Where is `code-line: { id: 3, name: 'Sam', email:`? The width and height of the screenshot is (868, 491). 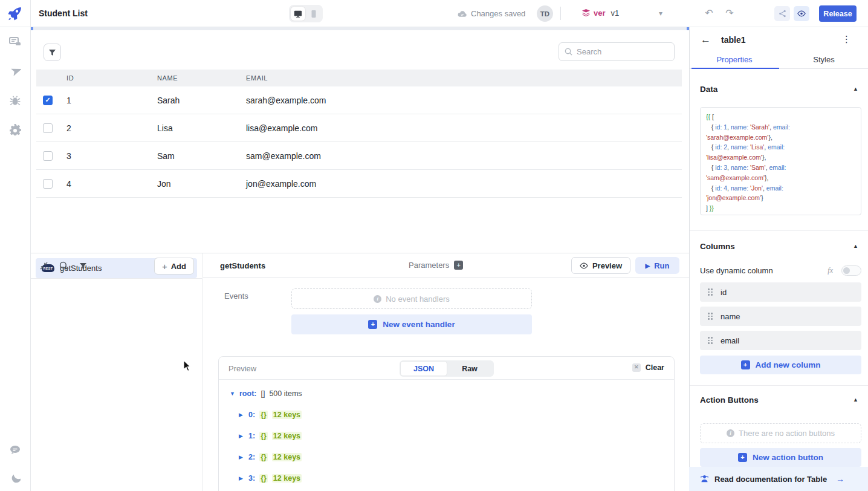 code-line: { id: 3, name: 'Sam', email: is located at coordinates (781, 168).